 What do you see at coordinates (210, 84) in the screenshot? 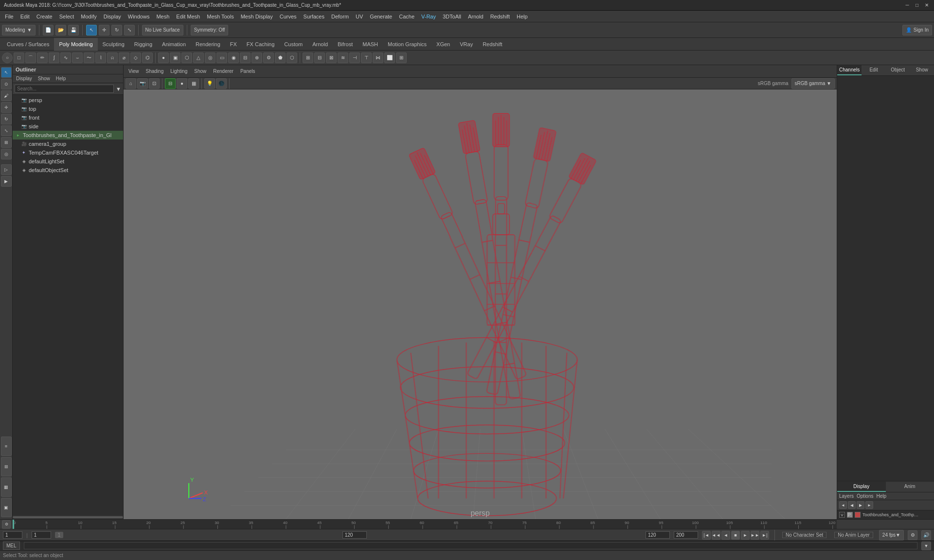
I see `lights-button: 💡` at bounding box center [210, 84].